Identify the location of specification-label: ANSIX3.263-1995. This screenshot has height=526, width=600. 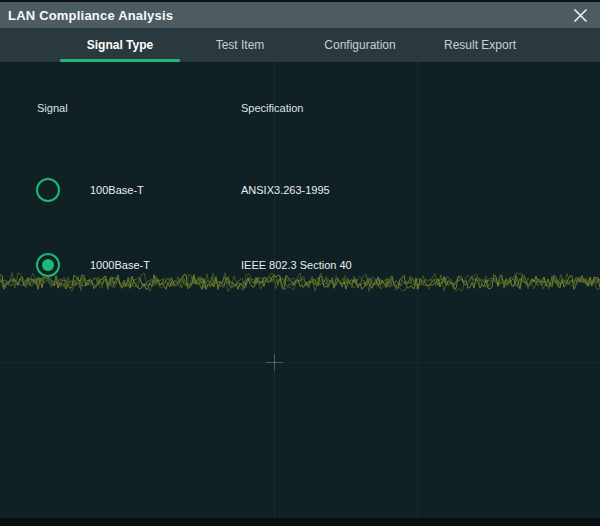
(286, 190).